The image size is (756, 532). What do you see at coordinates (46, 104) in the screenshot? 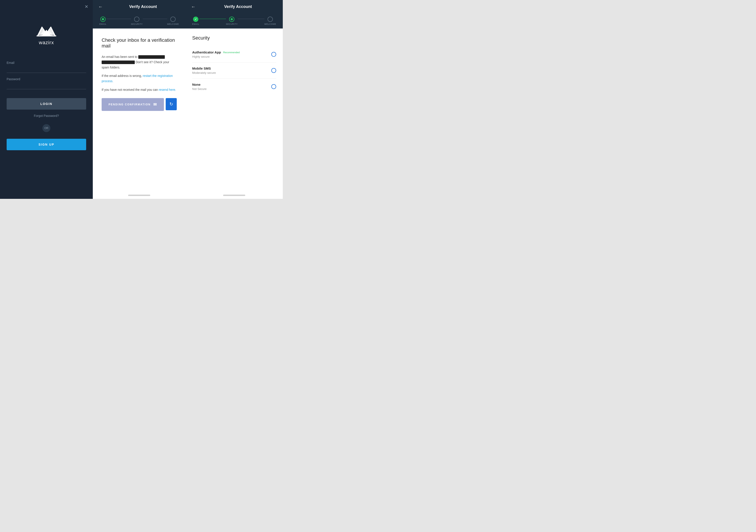
I see `login-button: LOGIN` at bounding box center [46, 104].